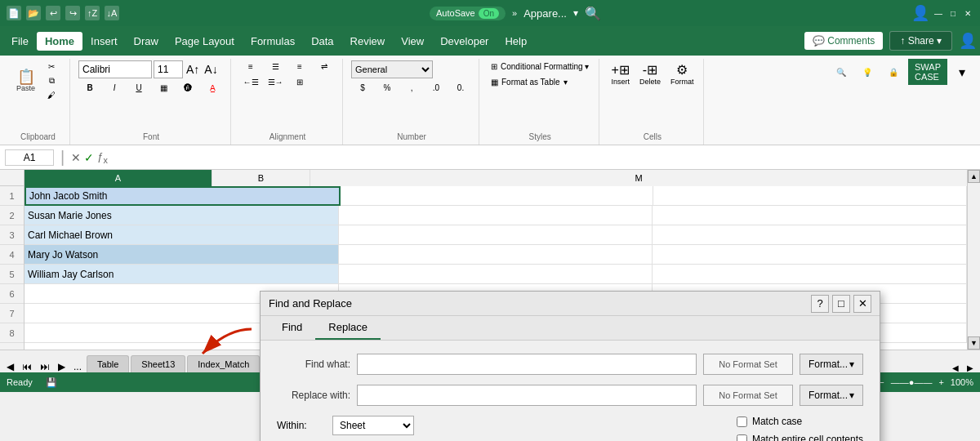  I want to click on menu-developer: Developer, so click(464, 41).